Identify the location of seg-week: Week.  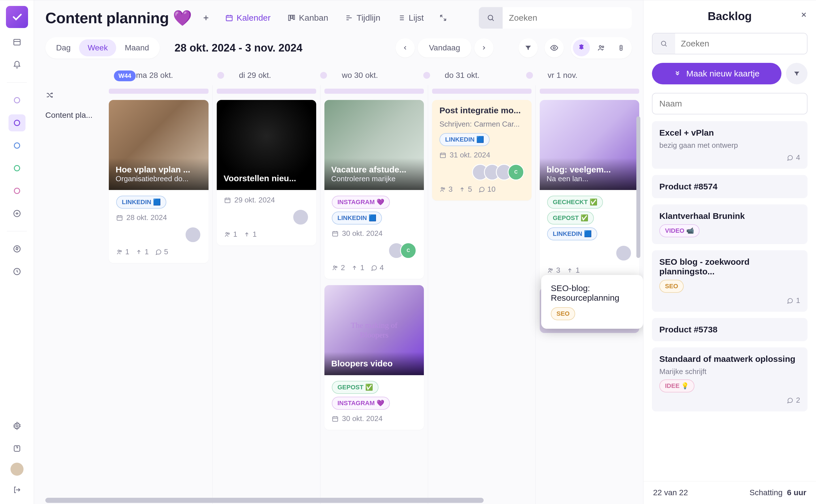
(97, 48).